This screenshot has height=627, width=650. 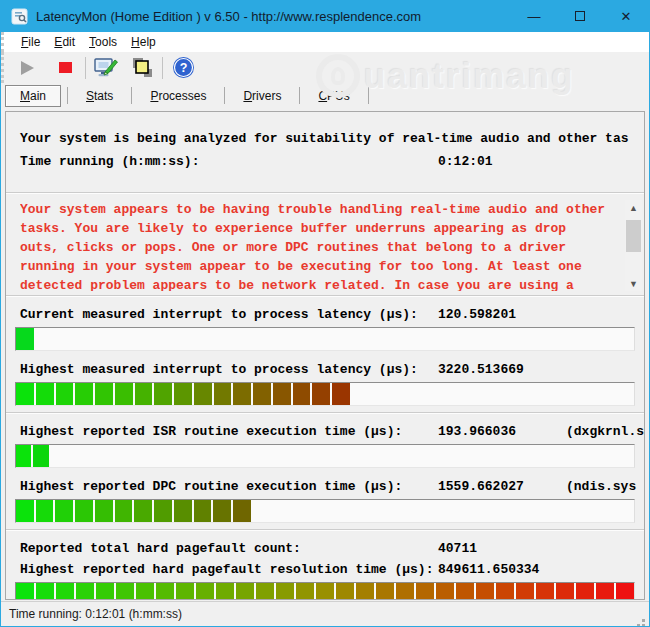 What do you see at coordinates (634, 284) in the screenshot?
I see `scroll-down-icon: ▼` at bounding box center [634, 284].